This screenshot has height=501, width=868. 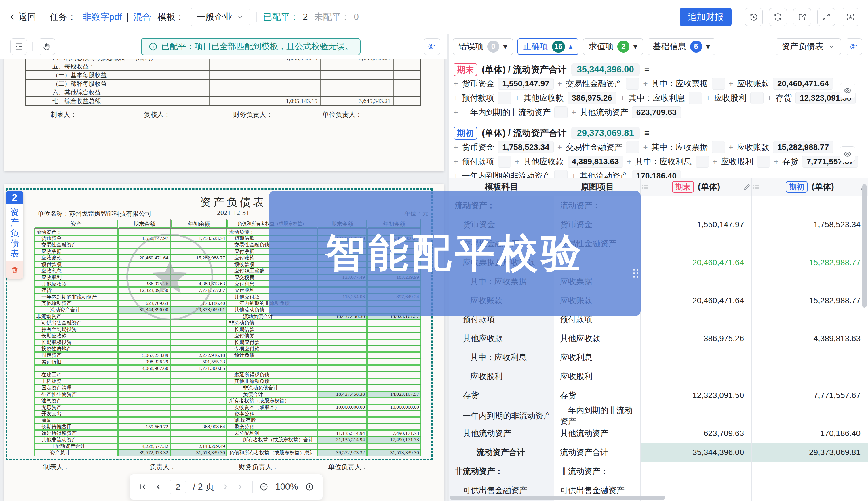 I want to click on viewer-settings-button, so click(x=432, y=47).